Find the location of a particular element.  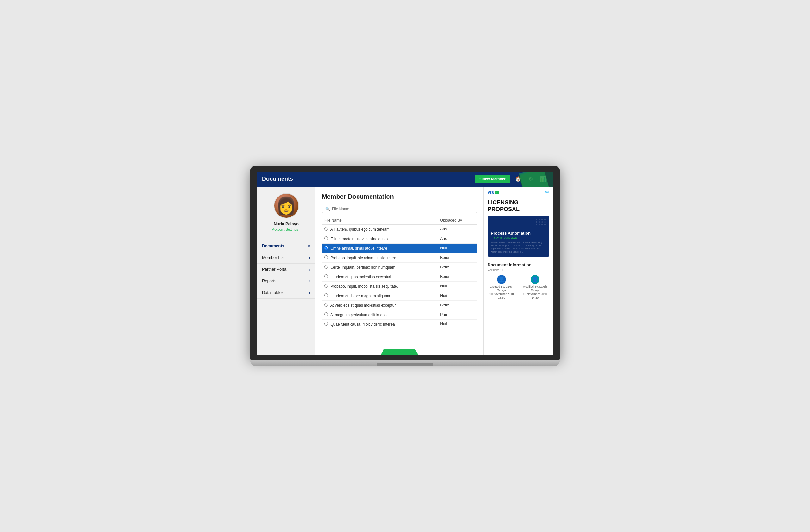

modified-by-avatar: 👤 is located at coordinates (535, 279).